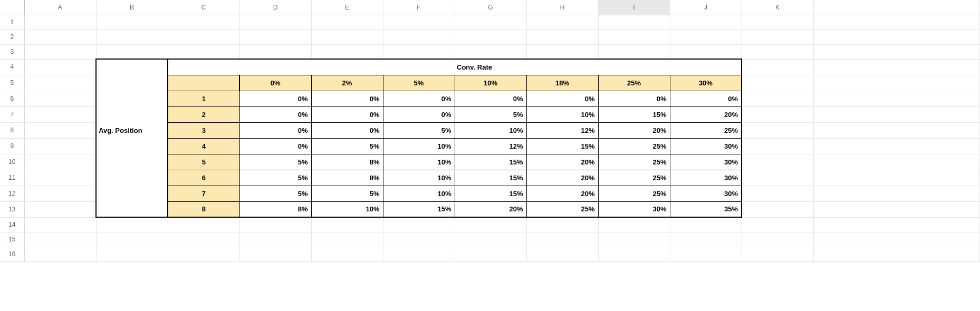  Describe the element at coordinates (562, 239) in the screenshot. I see `cell-H15` at that location.